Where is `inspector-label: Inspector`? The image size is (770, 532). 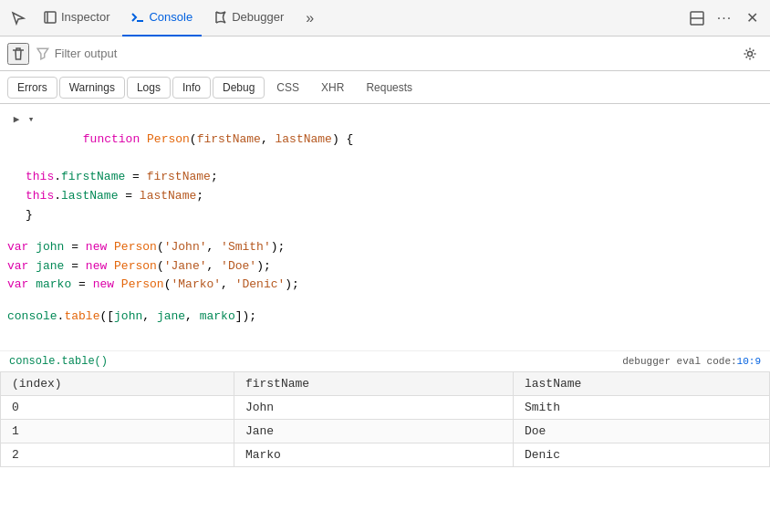 inspector-label: Inspector is located at coordinates (86, 16).